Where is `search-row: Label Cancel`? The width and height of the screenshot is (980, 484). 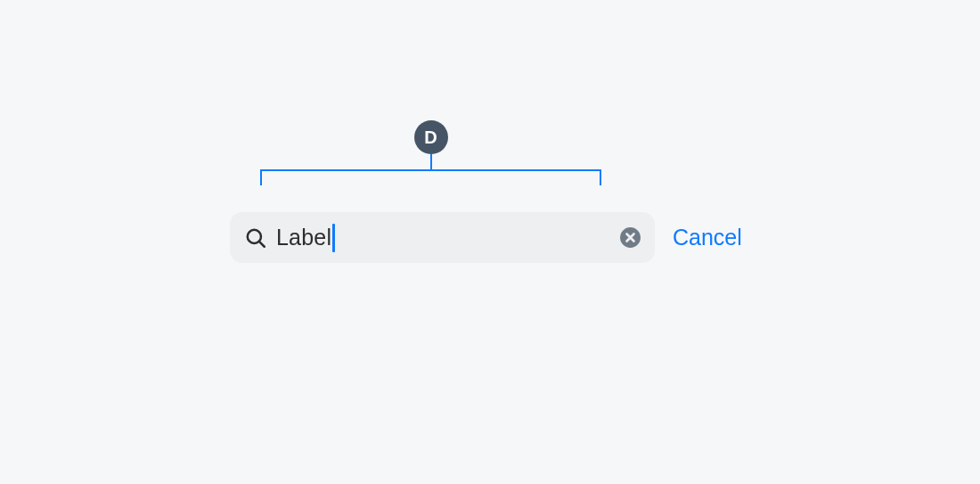
search-row: Label Cancel is located at coordinates (486, 237).